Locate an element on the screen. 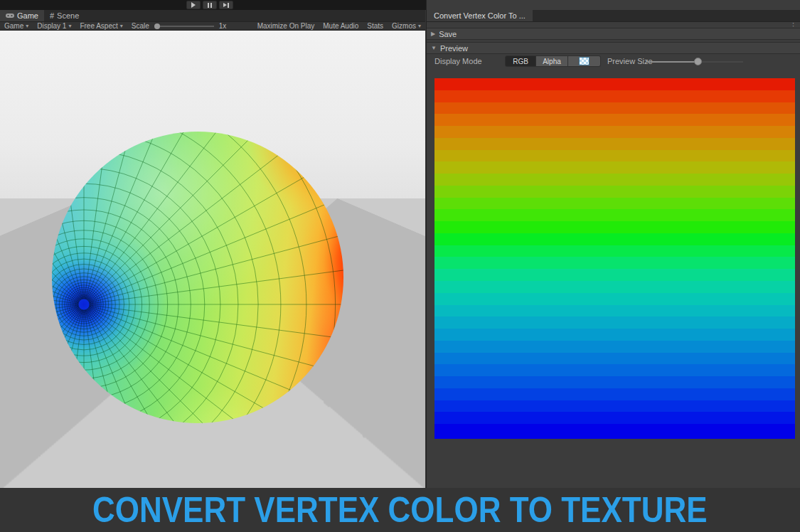  tab-scene: # Scene is located at coordinates (64, 16).